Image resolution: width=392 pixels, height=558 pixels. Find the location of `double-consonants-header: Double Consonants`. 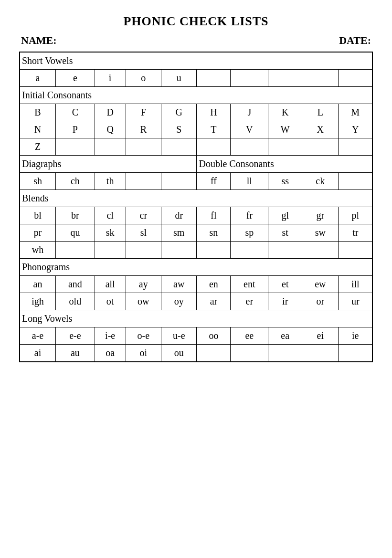

double-consonants-header: Double Consonants is located at coordinates (285, 164).